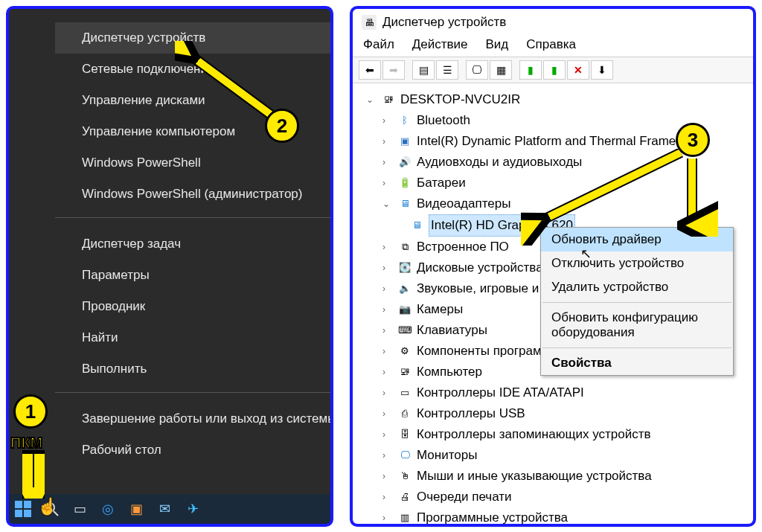 The image size is (762, 532). Describe the element at coordinates (405, 183) in the screenshot. I see `battery-icon: 🔋` at that location.